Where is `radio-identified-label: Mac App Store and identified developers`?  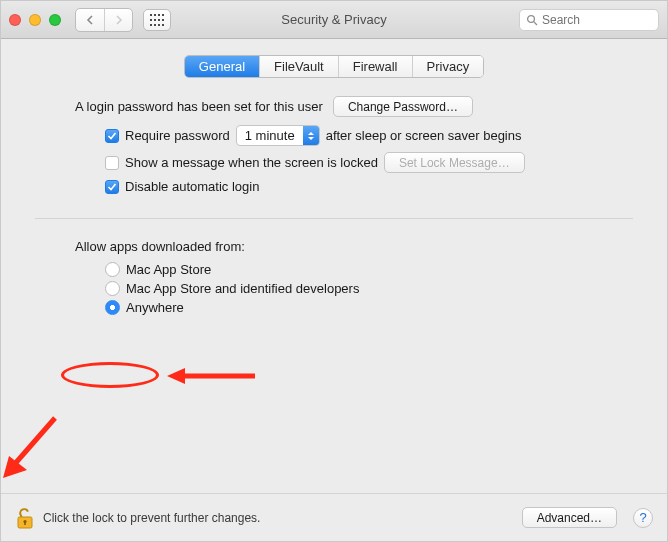
radio-identified-label: Mac App Store and identified developers is located at coordinates (242, 288).